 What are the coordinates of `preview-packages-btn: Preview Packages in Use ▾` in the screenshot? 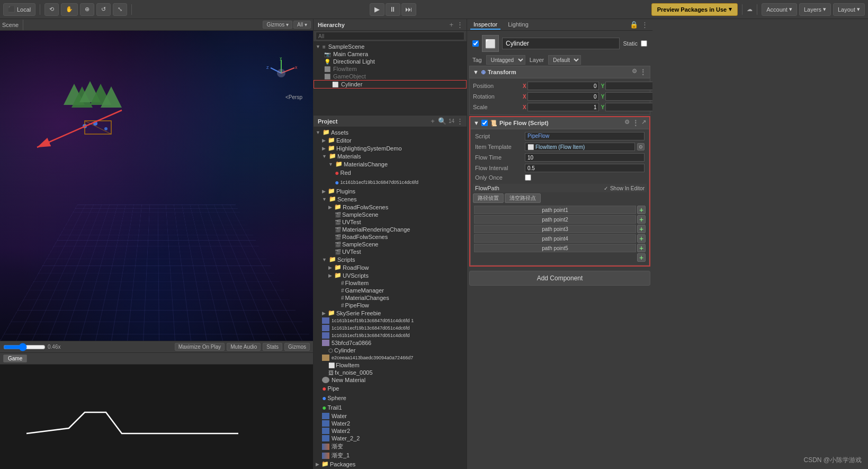 It's located at (695, 10).